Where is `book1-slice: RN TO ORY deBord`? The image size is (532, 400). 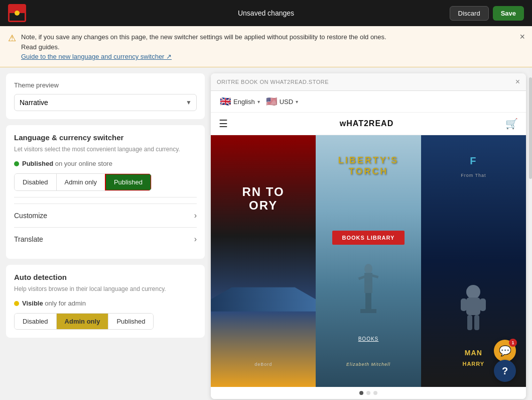
book1-slice: RN TO ORY deBord is located at coordinates (263, 261).